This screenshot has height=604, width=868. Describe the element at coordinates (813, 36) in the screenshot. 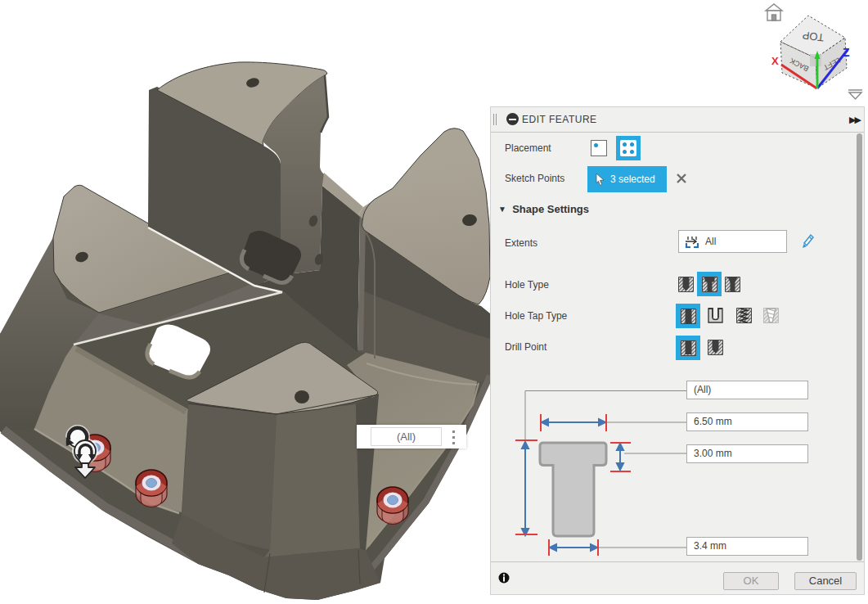

I see `svg-text: TOP` at that location.